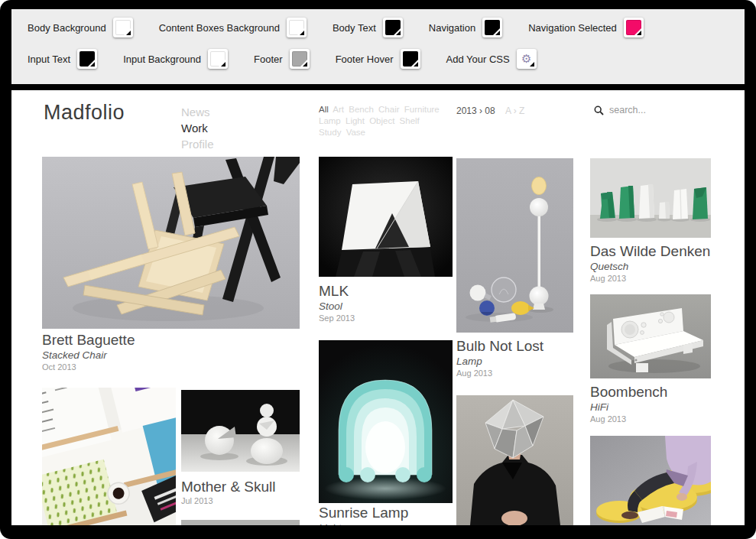 The image size is (756, 539). What do you see at coordinates (475, 111) in the screenshot?
I see `date-sort: 2013 › 08` at bounding box center [475, 111].